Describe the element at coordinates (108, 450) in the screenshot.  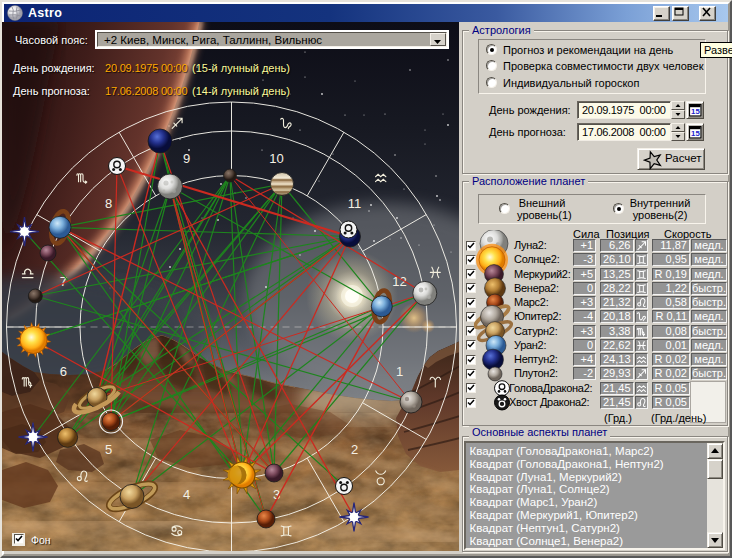
I see `svg-text: 5` at that location.